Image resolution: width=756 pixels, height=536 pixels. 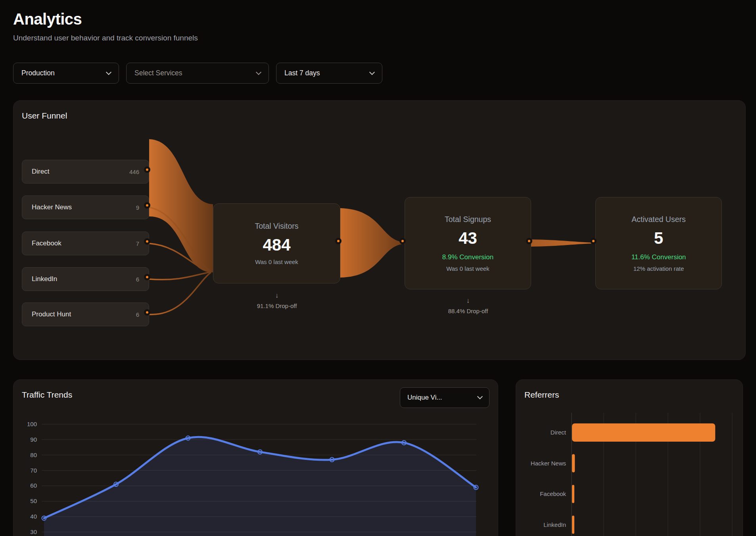 What do you see at coordinates (468, 220) in the screenshot?
I see `stage-title: Total Signups` at bounding box center [468, 220].